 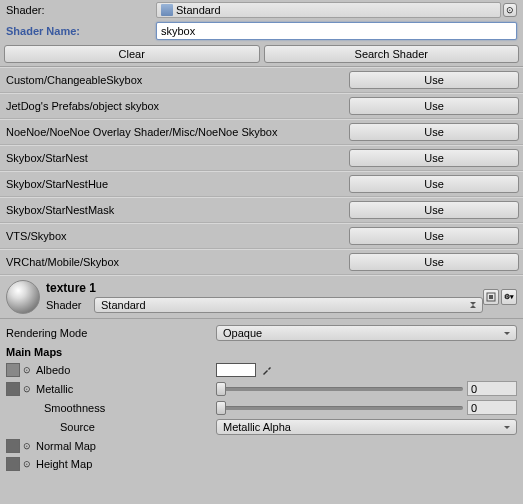 What do you see at coordinates (262, 158) in the screenshot?
I see `shader-result-row: Skybox/StarNestUse` at bounding box center [262, 158].